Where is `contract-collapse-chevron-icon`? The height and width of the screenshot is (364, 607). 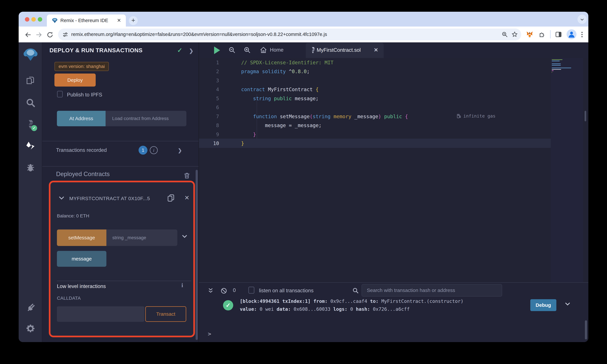 contract-collapse-chevron-icon is located at coordinates (62, 198).